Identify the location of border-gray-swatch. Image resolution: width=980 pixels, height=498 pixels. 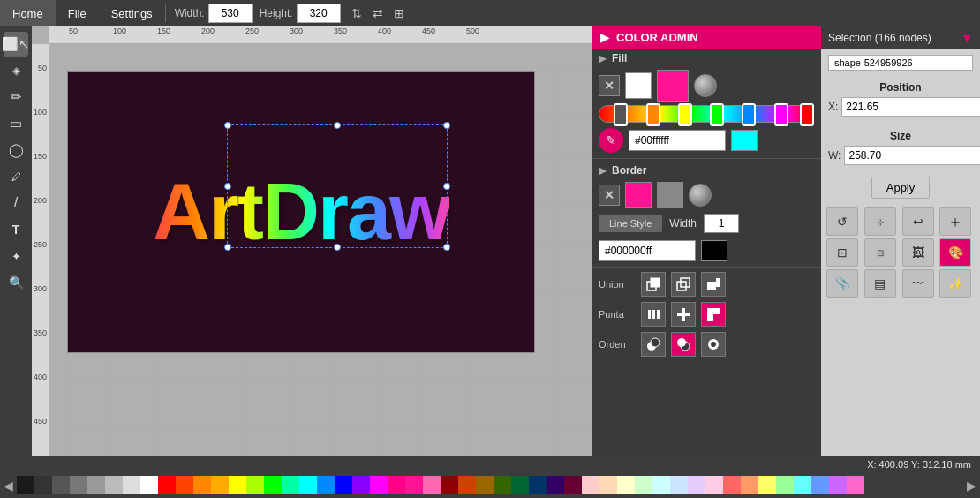
(670, 195).